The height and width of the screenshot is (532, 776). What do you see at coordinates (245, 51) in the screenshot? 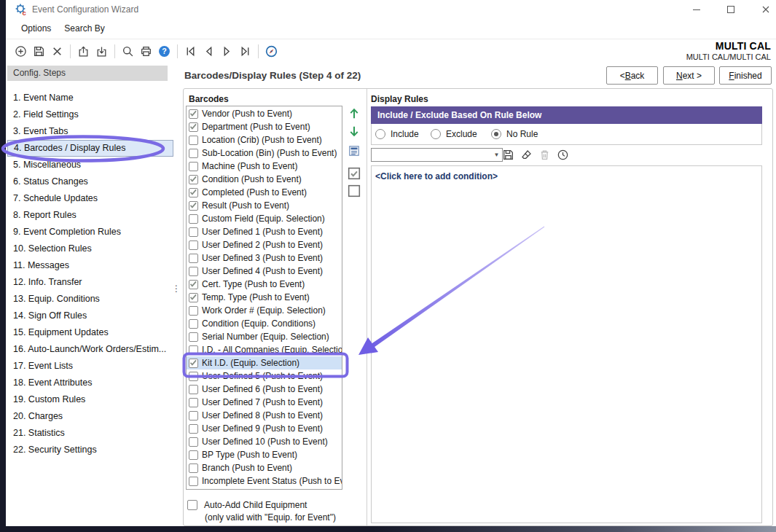
I see `nav-last-icon` at bounding box center [245, 51].